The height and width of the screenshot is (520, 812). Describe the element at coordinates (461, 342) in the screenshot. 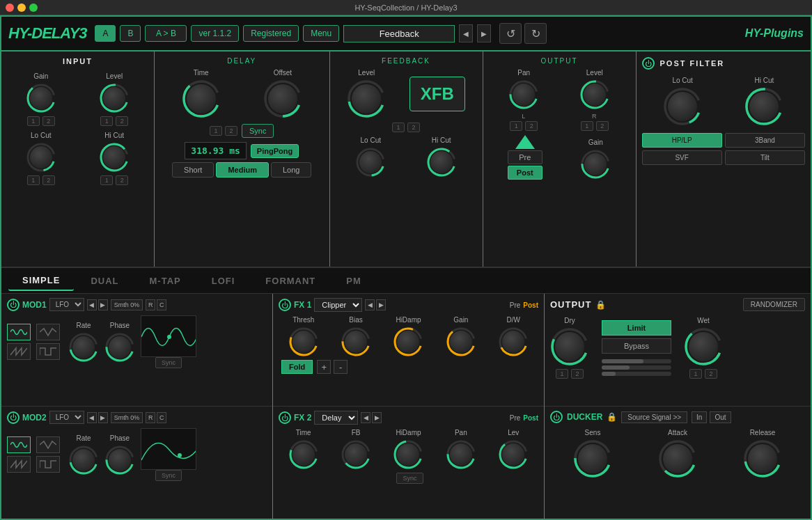

I see `fx1-gain-knob` at that location.